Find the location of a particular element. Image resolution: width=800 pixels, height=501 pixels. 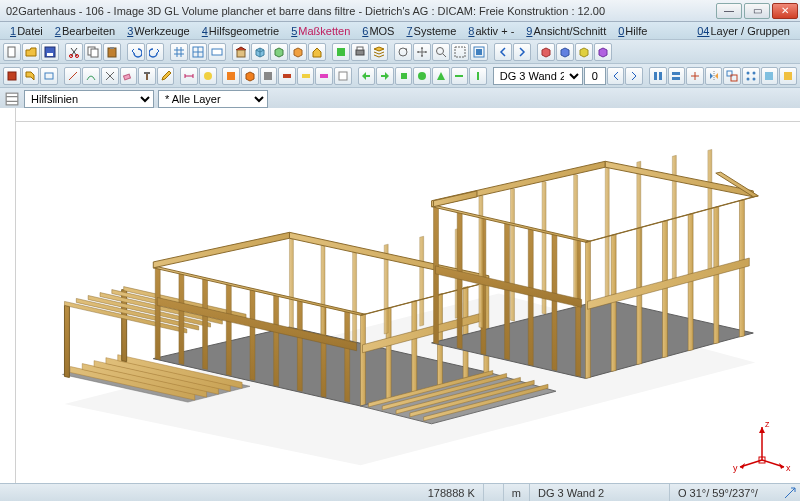

tool2-prev-icon is located at coordinates (616, 76).